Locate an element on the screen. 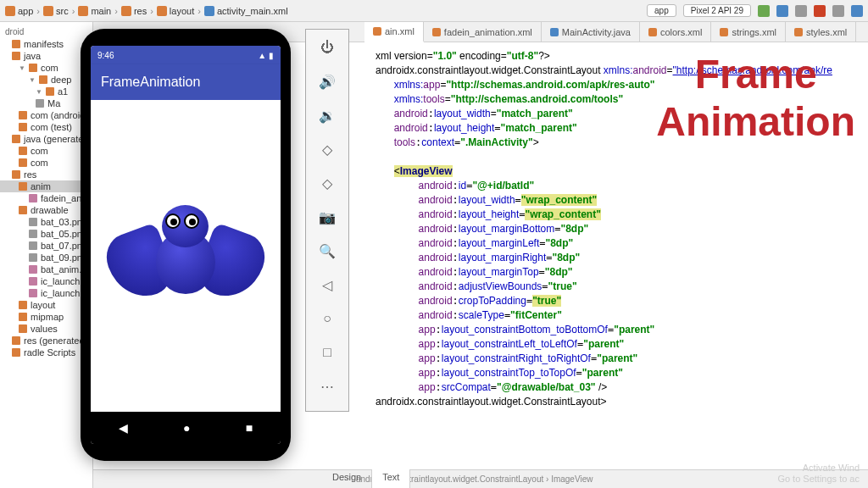 The height and width of the screenshot is (488, 868). device-select: Pixel 2 API 29 is located at coordinates (717, 10).